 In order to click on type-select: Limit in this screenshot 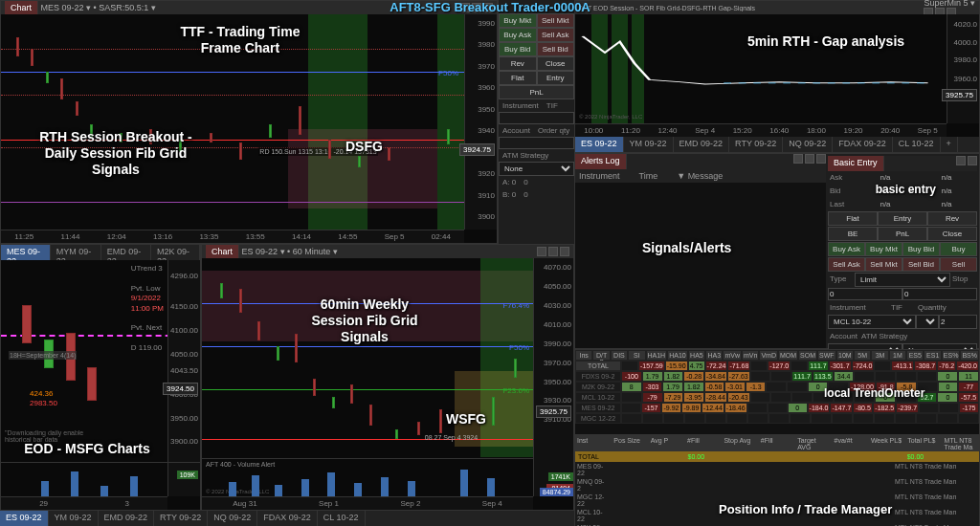, I will do `click(902, 279)`.